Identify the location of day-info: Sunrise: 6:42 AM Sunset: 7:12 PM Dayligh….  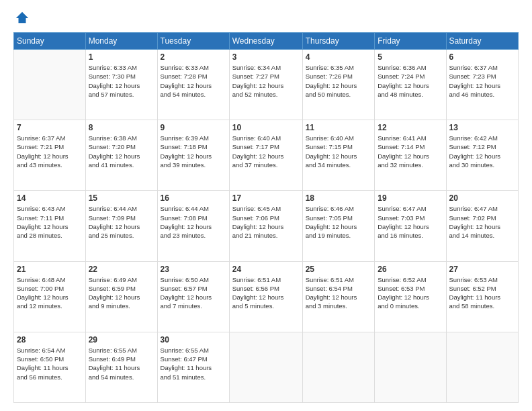
(482, 152).